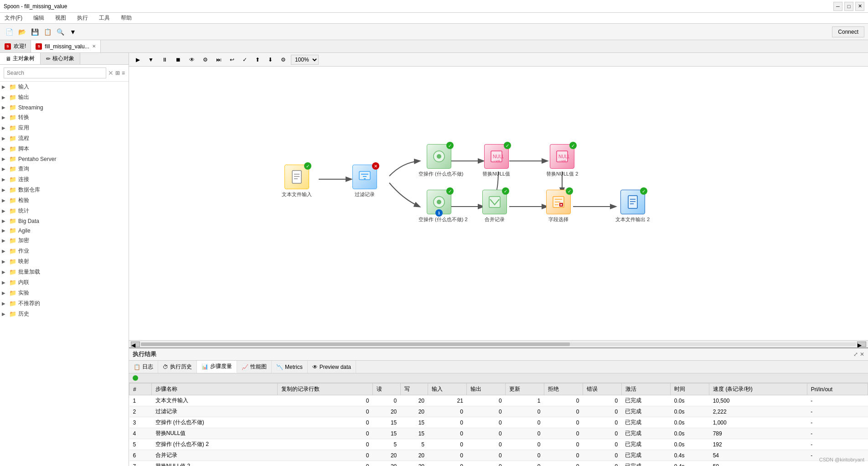  I want to click on table-row: 6合并记录0202000000已完成0.4s54-, so click(499, 456).